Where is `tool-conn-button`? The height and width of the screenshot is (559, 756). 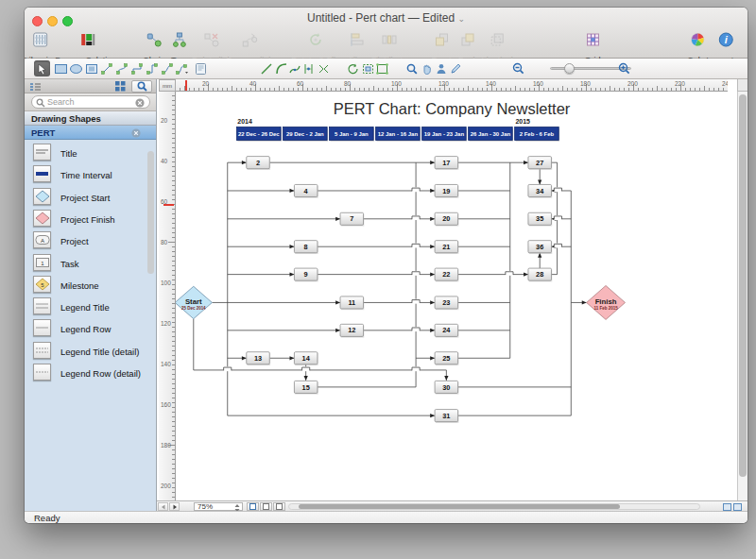 tool-conn-button is located at coordinates (106, 68).